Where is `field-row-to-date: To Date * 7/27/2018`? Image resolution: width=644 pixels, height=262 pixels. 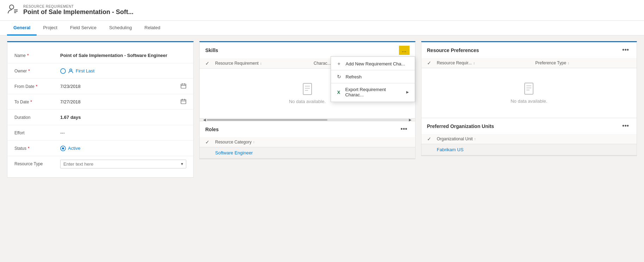
field-row-to-date: To Date * 7/27/2018 is located at coordinates (100, 102).